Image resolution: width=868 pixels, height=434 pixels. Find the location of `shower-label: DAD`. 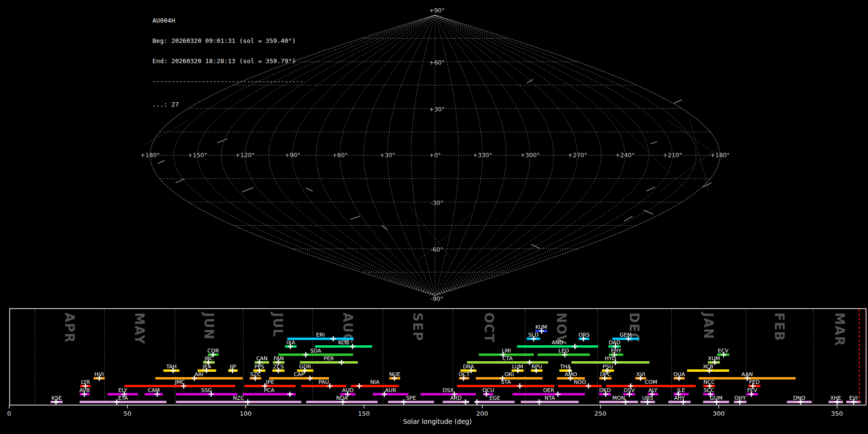

shower-label: DAD is located at coordinates (614, 342).